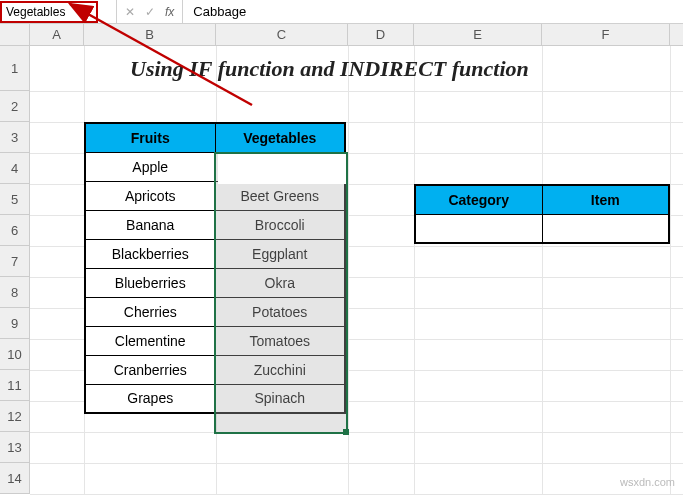 This screenshot has height=500, width=683. What do you see at coordinates (150, 282) in the screenshot?
I see `cell-fruit: Blueberries` at bounding box center [150, 282].